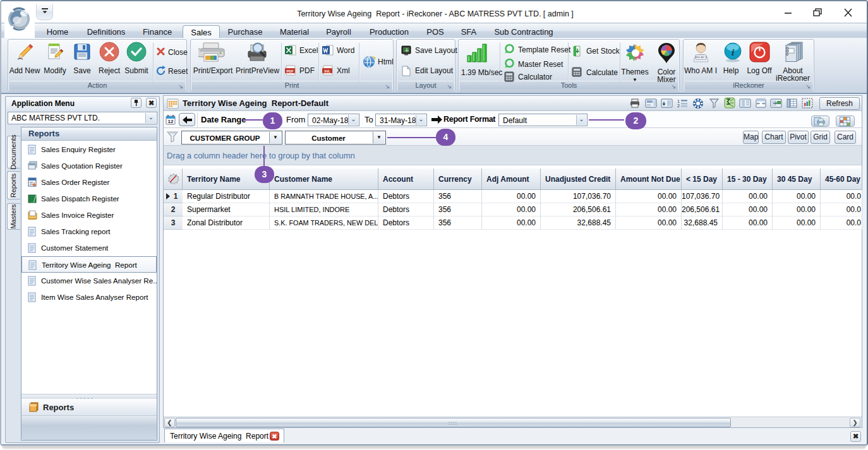  What do you see at coordinates (171, 121) in the screenshot?
I see `svg-text: 12` at bounding box center [171, 121].